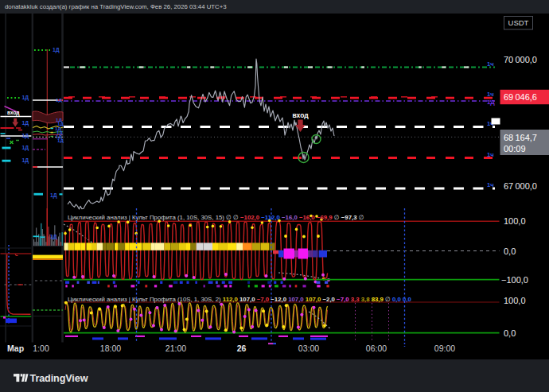  Describe the element at coordinates (309, 348) in the screenshot. I see `svg-text: 03:00` at that location.